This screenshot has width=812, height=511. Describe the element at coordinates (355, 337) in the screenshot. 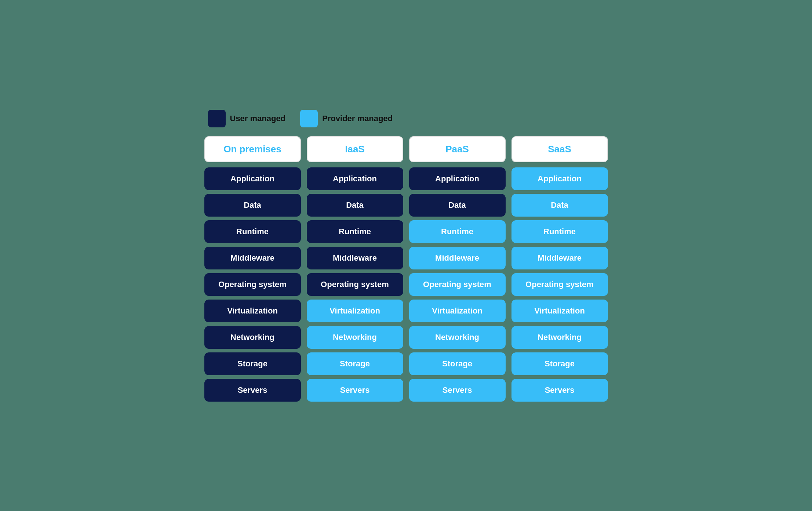

I see `cell-iaas-networking: Networking` at that location.